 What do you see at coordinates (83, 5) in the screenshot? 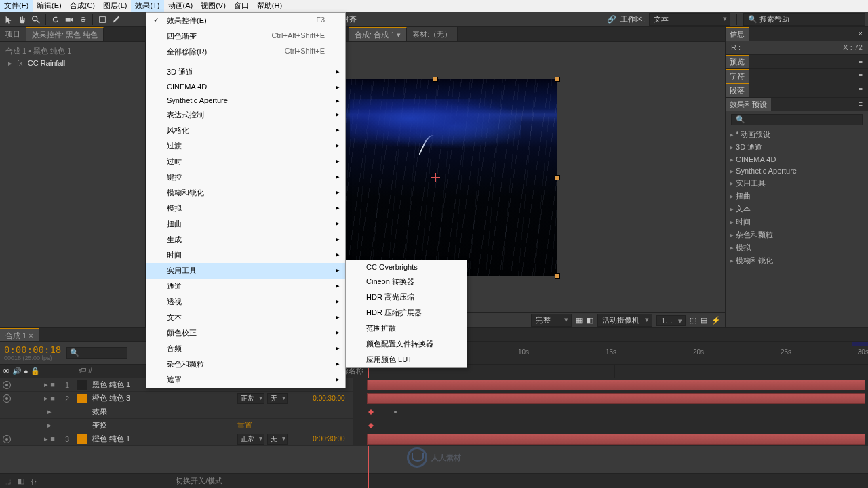
I see `menu-composition: 合成(C)` at bounding box center [83, 5].